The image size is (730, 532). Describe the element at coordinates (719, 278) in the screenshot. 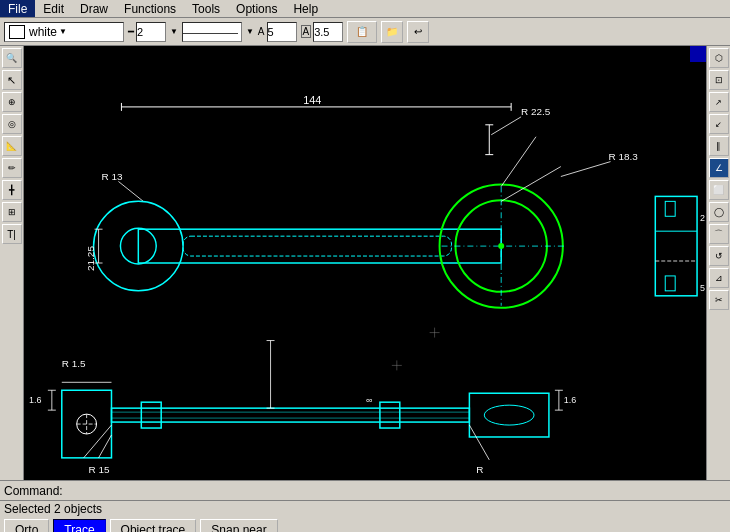

I see `right-tool-11: ⊿` at that location.